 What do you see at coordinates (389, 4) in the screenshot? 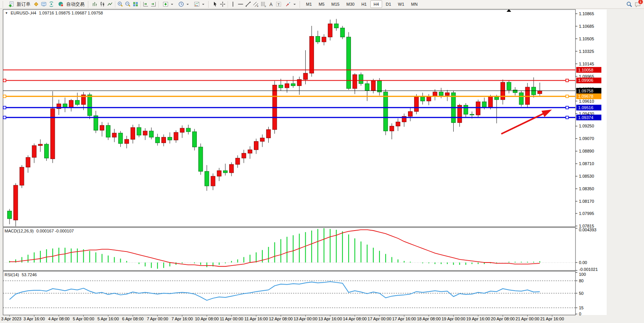
I see `timeframe-d1: D1` at bounding box center [389, 4].